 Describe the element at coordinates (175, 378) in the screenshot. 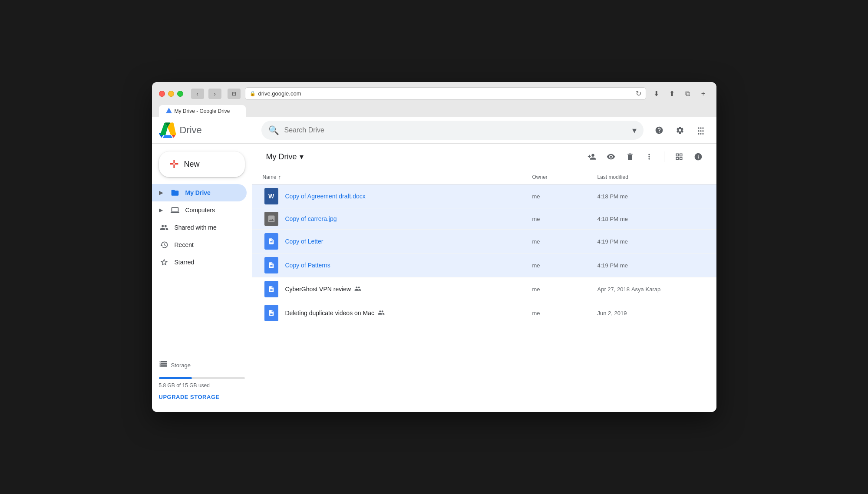

I see `storage-bar-fill` at that location.